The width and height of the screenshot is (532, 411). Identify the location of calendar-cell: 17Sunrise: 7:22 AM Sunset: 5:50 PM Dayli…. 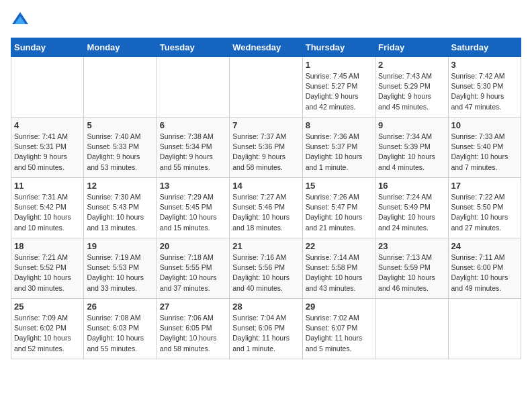
(484, 208).